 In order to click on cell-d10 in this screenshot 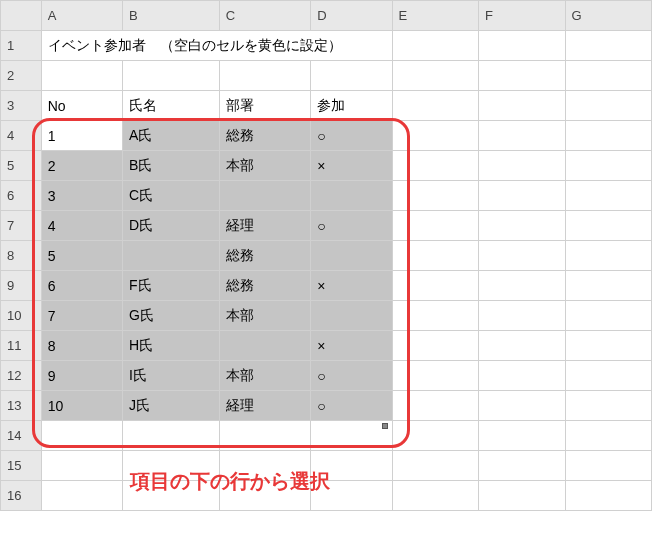, I will do `click(352, 316)`.